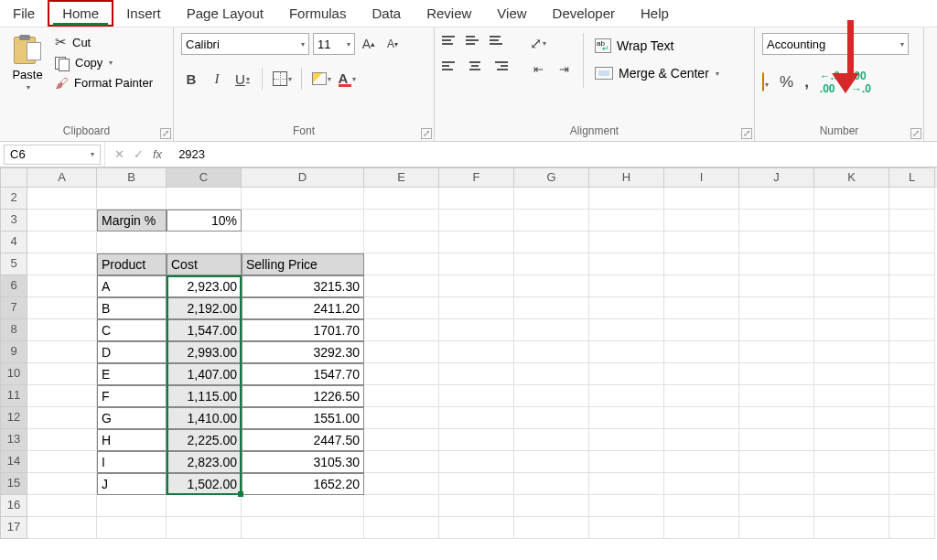 This screenshot has height=560, width=937. Describe the element at coordinates (14, 484) in the screenshot. I see `row-header-15: 15` at that location.